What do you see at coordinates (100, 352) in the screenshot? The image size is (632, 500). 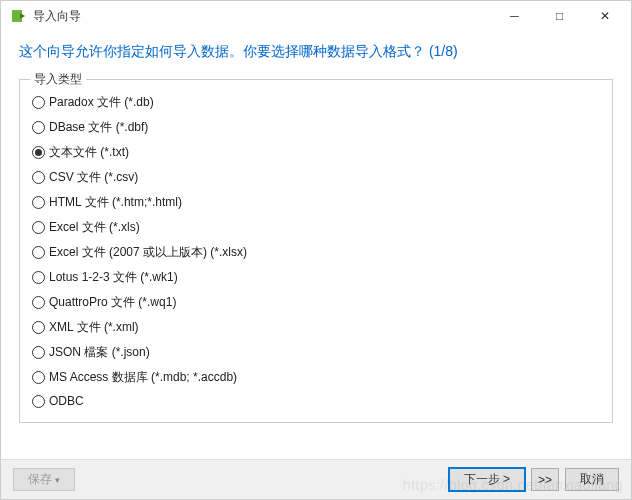 I see `option-label: JSON 檔案 (*.json)` at bounding box center [100, 352].